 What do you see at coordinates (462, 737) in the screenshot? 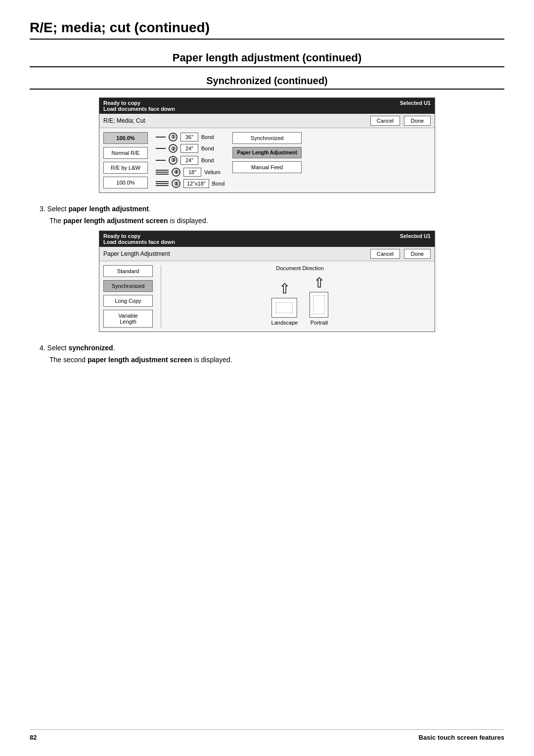
I see `footer-section-label: Basic touch screen features` at bounding box center [462, 737].